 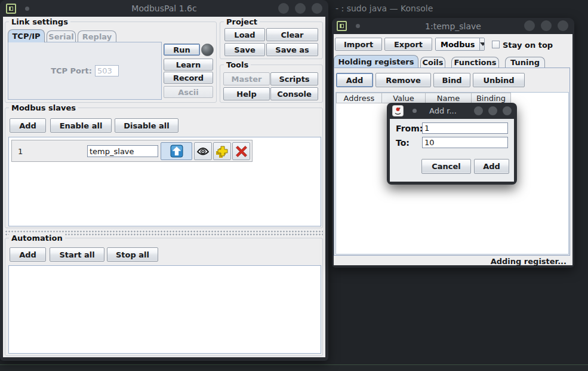 I want to click on console-button: Console, so click(x=294, y=94).